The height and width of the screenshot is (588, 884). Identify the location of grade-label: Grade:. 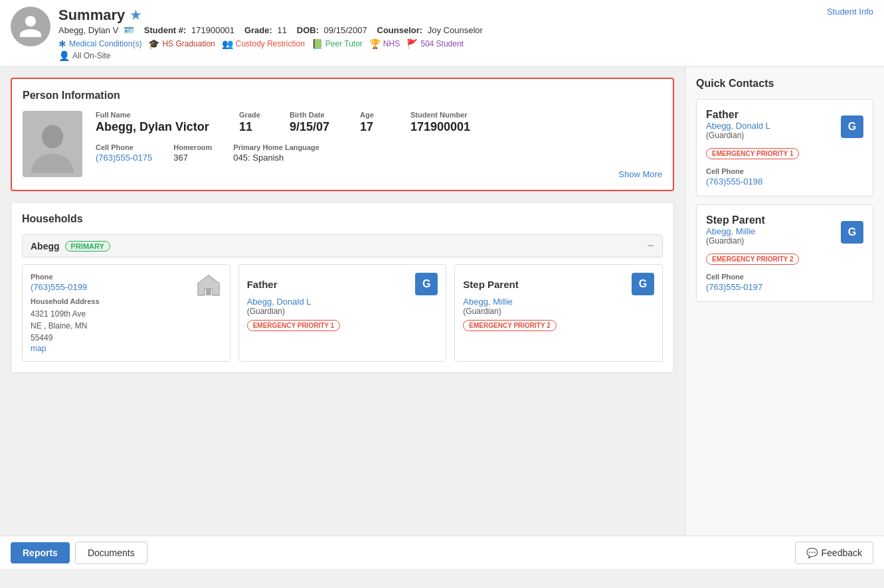
(258, 31).